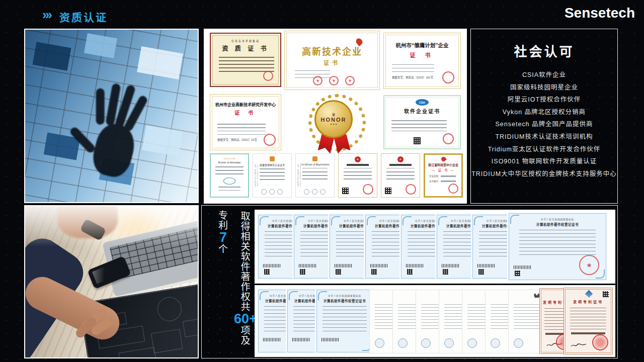 This screenshot has width=644, height=362. Describe the element at coordinates (544, 113) in the screenshot. I see `social-item: Vykon 品牌北区授权分销商` at that location.